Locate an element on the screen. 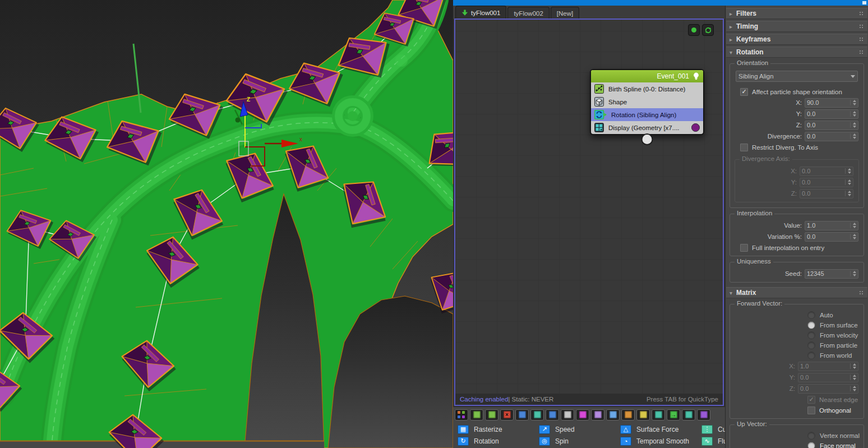 Image resolution: width=868 pixels, height=448 pixels. enabled-indicator-button is located at coordinates (694, 30).